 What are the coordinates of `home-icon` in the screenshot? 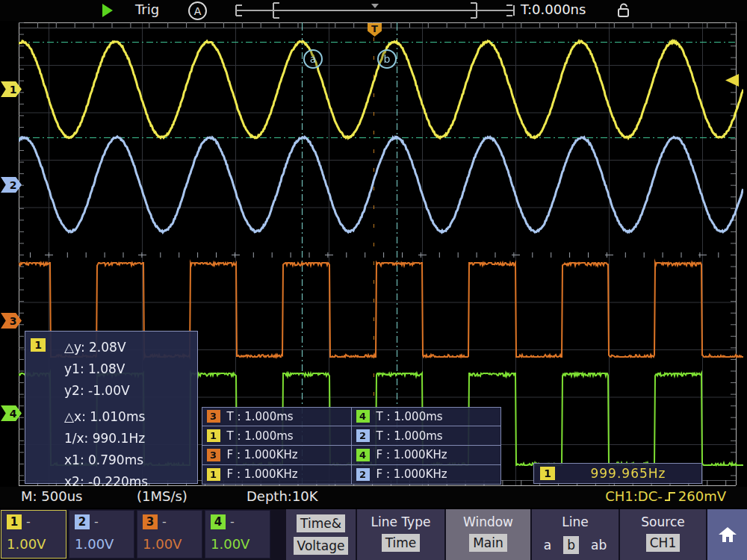 It's located at (728, 535).